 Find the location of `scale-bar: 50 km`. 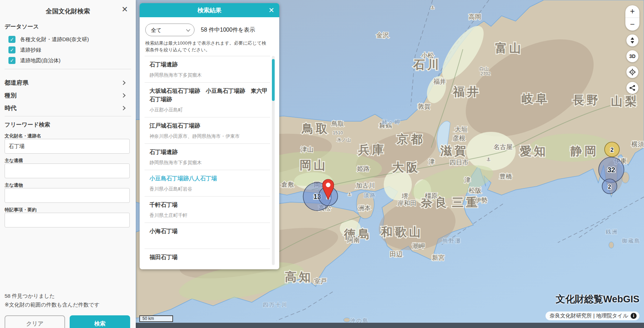

scale-bar: 50 km is located at coordinates (156, 319).